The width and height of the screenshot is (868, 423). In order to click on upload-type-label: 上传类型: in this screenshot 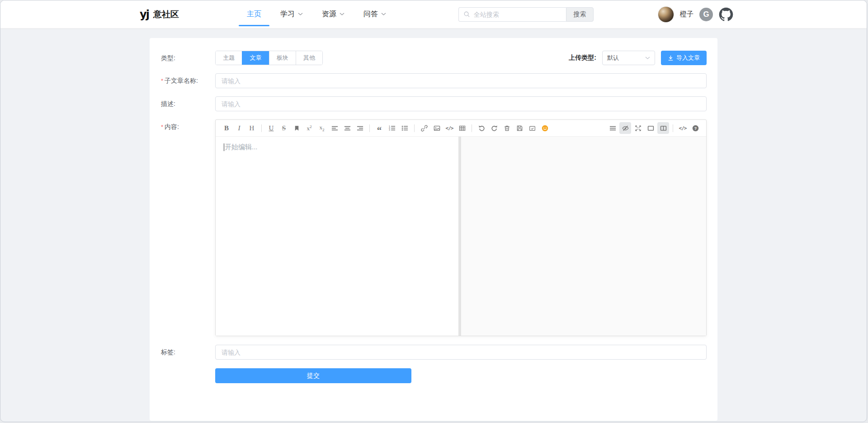, I will do `click(582, 58)`.